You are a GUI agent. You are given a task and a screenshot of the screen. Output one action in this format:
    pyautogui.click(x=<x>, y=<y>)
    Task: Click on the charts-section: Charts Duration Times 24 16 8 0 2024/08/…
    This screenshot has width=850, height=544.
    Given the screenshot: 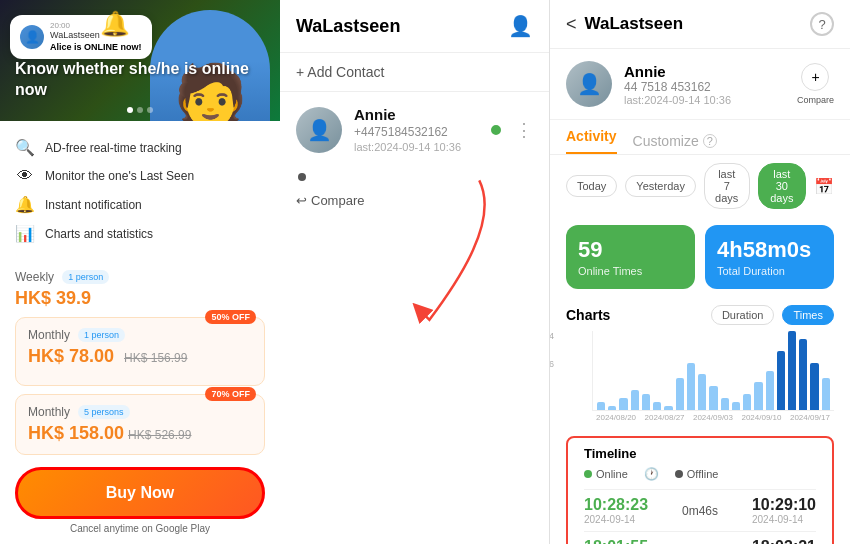 What is the action you would take?
    pyautogui.click(x=700, y=364)
    